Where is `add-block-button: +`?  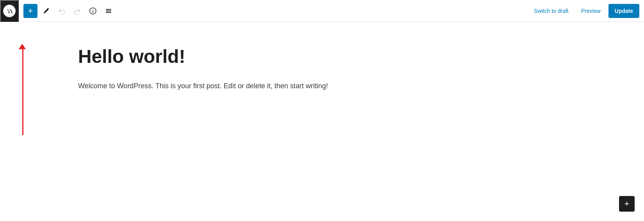 add-block-button: + is located at coordinates (30, 11).